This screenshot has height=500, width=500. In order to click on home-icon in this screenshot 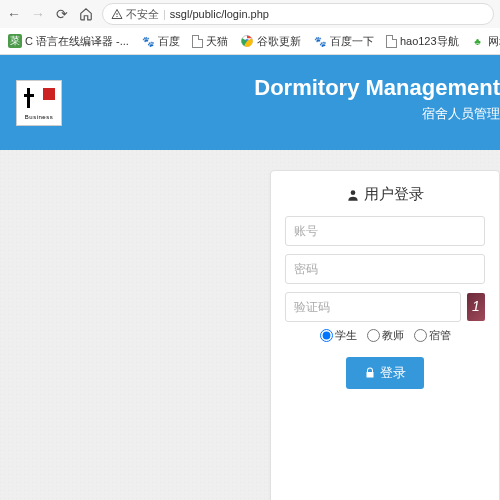, I will do `click(86, 14)`.